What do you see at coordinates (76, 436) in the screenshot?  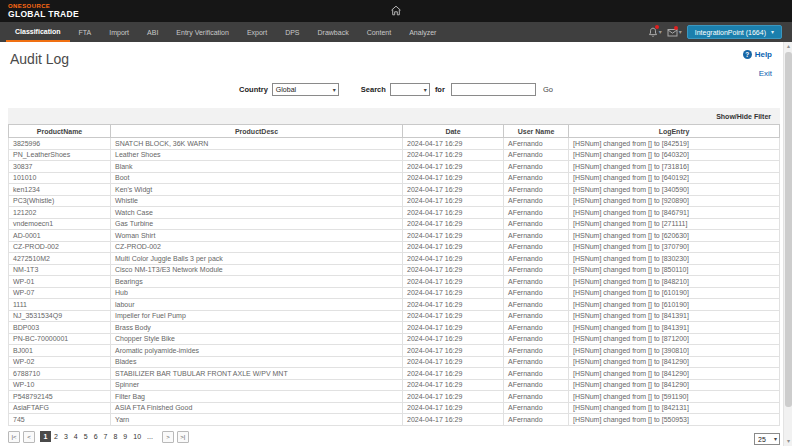 I see `page-4: 4` at bounding box center [76, 436].